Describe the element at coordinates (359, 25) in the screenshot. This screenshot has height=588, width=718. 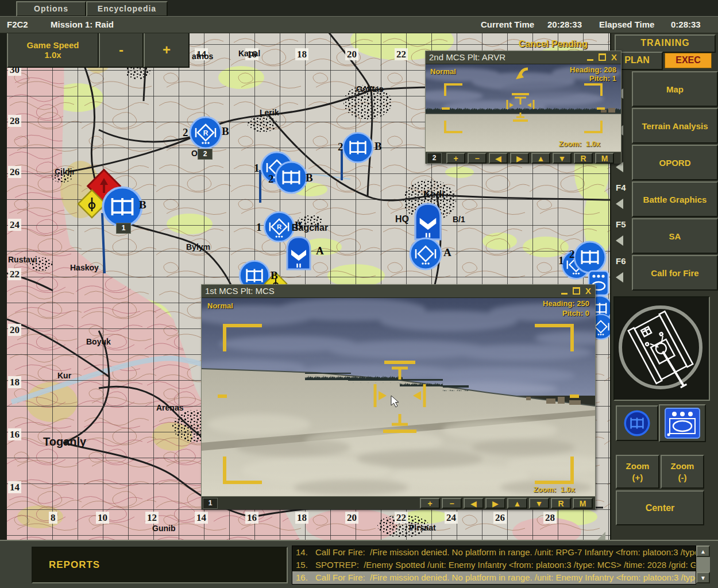
I see `mission-title-bar: F2C2 Mission 1: Raid Current Time 20:28:…` at that location.